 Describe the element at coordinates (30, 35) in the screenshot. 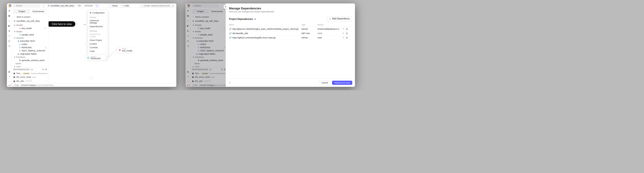

I see `node-sample-seed: sample_seed` at that location.